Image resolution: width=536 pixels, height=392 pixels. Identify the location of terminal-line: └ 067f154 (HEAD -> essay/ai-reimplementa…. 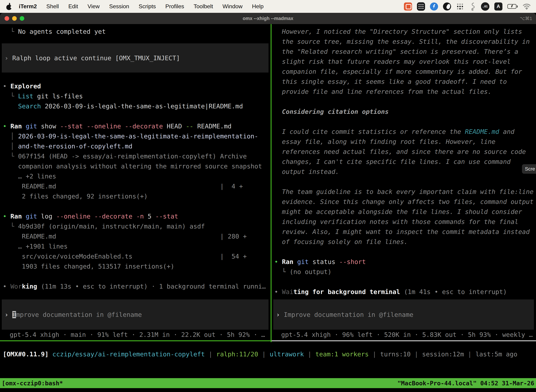
(137, 156).